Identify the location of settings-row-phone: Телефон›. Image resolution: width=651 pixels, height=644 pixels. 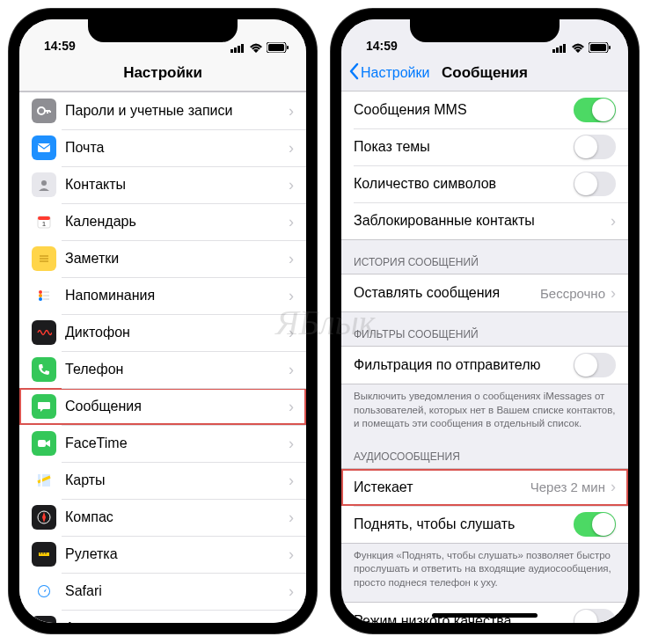
(163, 370).